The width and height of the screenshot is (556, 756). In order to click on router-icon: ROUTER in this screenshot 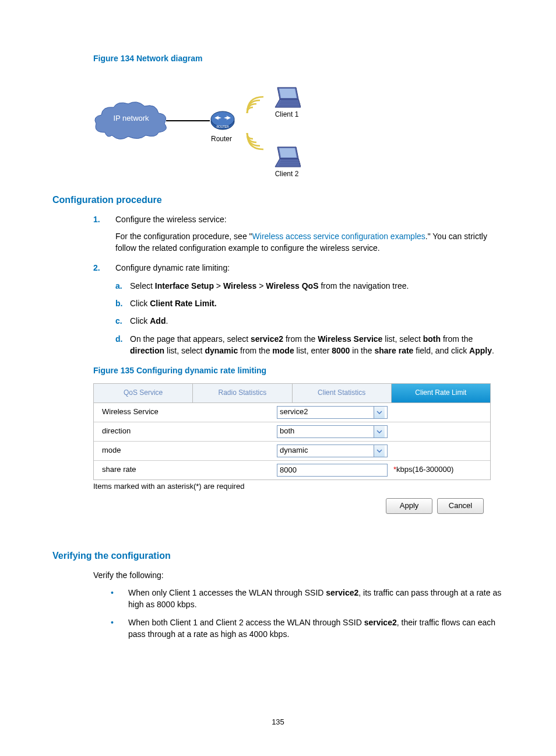, I will do `click(223, 120)`.